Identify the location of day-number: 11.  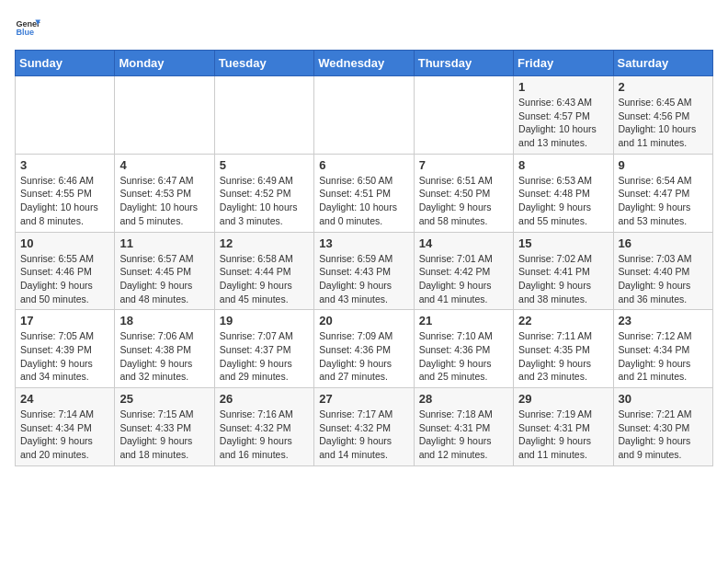
(164, 243).